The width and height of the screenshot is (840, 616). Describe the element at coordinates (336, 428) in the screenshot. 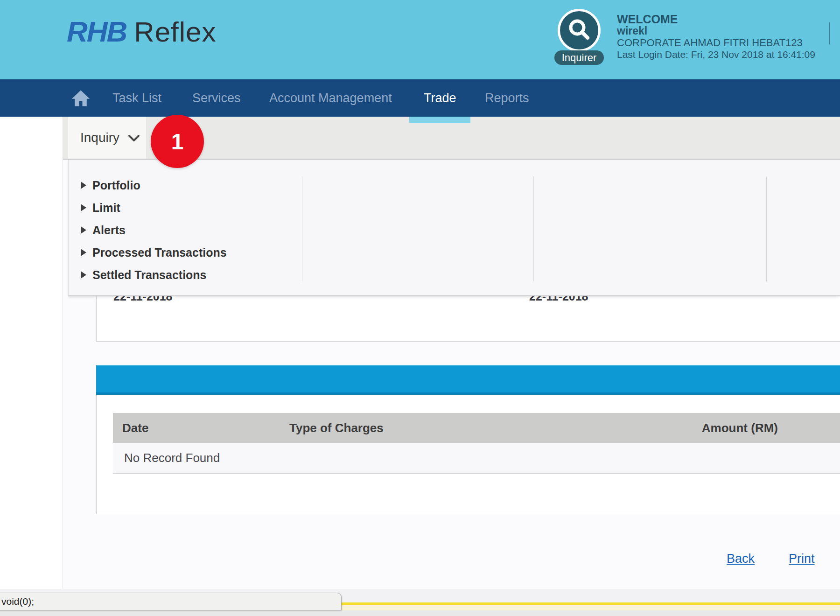

I see `column-type-of-charges: Type of Charges` at that location.